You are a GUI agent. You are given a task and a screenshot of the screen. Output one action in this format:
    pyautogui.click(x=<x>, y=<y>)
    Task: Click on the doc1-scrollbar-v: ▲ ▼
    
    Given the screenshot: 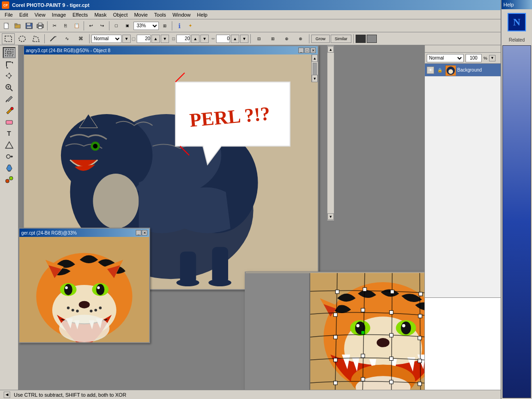 What is the action you would take?
    pyautogui.click(x=314, y=68)
    